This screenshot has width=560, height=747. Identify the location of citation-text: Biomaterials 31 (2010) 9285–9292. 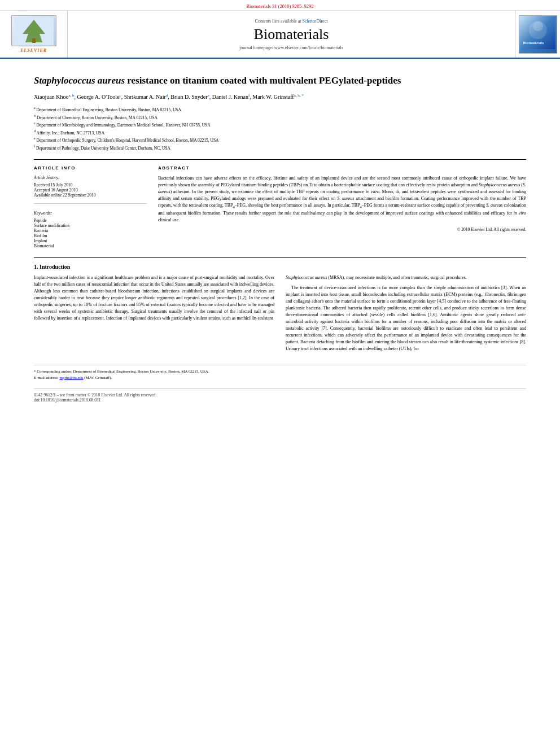
(280, 6).